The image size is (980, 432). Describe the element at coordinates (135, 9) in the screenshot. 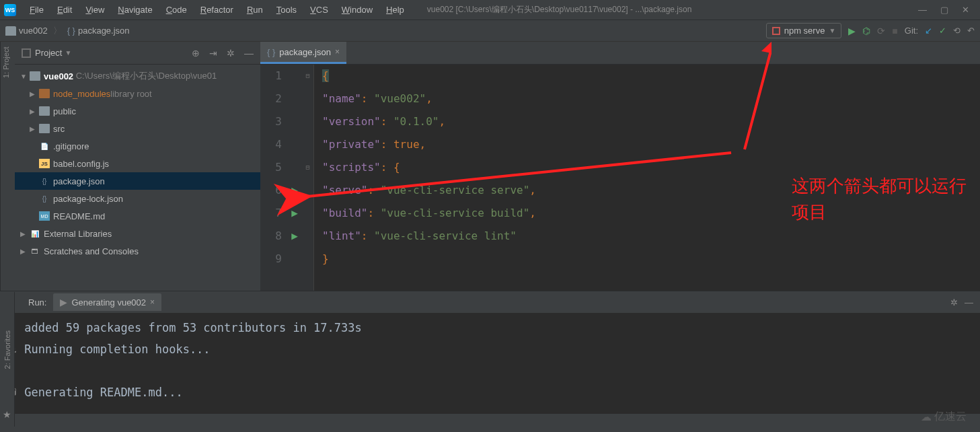

I see `menu-navigate: Navigate` at that location.